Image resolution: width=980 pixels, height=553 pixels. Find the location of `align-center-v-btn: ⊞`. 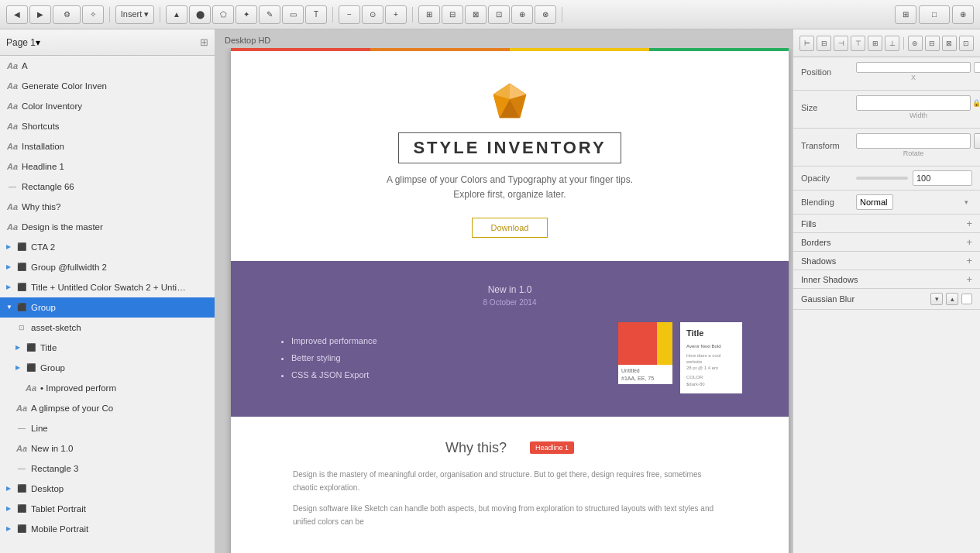

align-center-v-btn: ⊞ is located at coordinates (875, 43).